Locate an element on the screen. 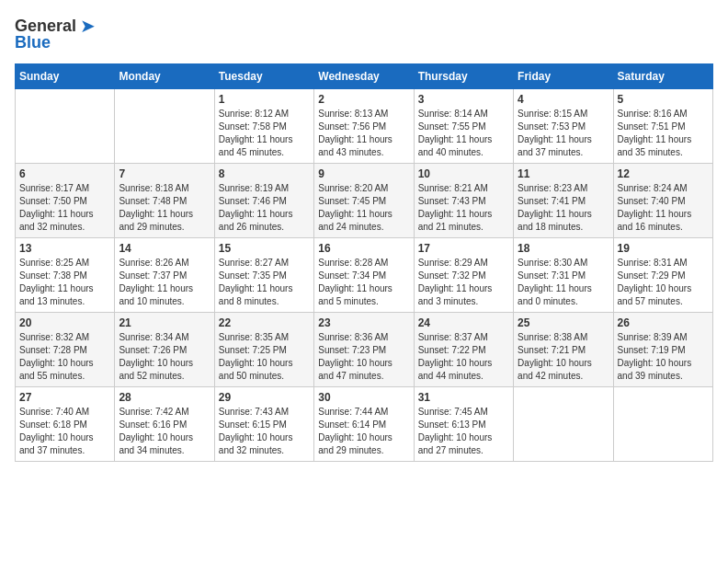 The image size is (728, 563). day-number: 29 is located at coordinates (265, 397).